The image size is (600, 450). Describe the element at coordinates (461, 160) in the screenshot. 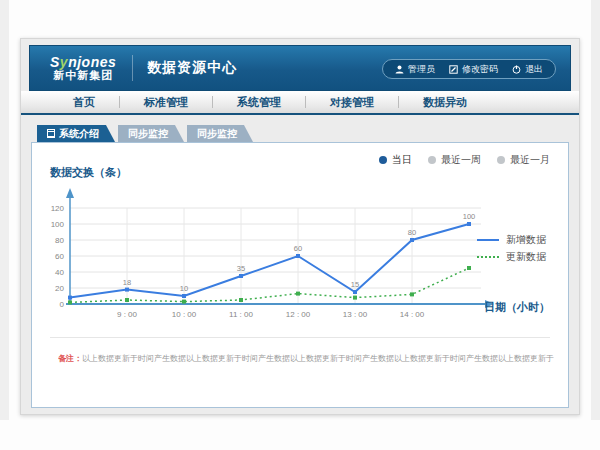

I see `filter-option-label: 最近一周` at that location.